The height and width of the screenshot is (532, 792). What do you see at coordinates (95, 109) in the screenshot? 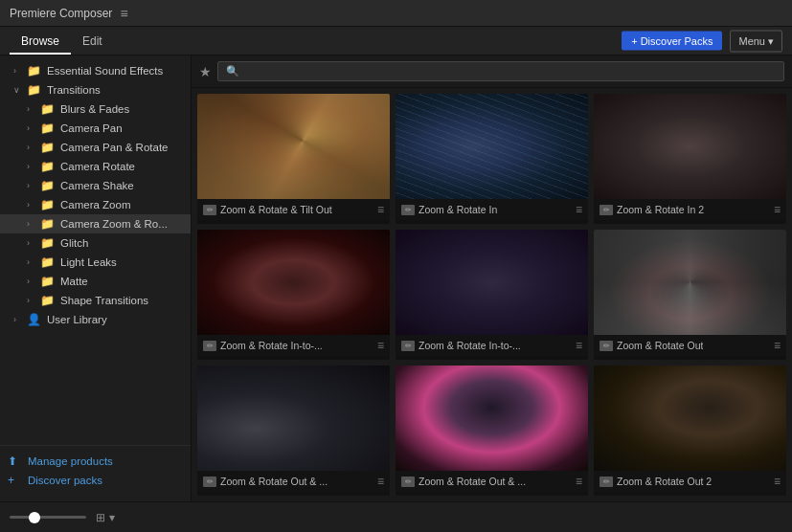
I see `sidebar-item-label: Blurs & Fades` at bounding box center [95, 109].